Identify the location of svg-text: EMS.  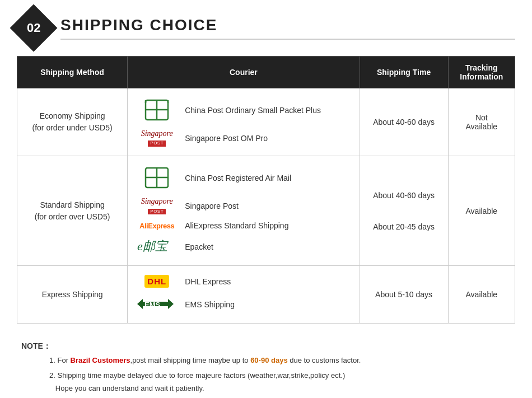
(152, 305).